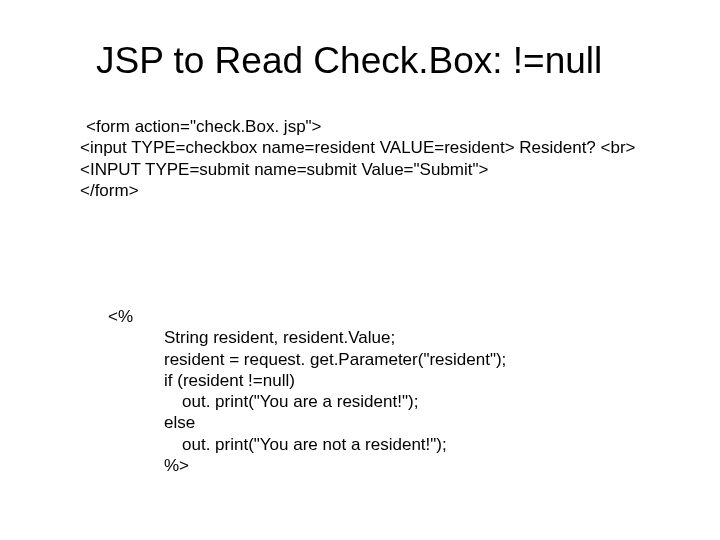 Image resolution: width=720 pixels, height=540 pixels. What do you see at coordinates (307, 360) in the screenshot?
I see `code-line: resident = request. get.Parameter("resid…` at bounding box center [307, 360].